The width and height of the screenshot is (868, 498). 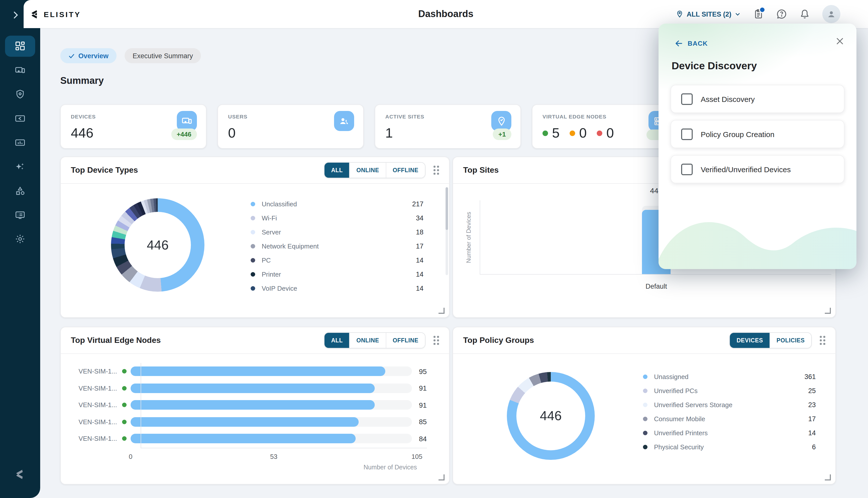 What do you see at coordinates (691, 43) in the screenshot?
I see `back-button: BACK` at bounding box center [691, 43].